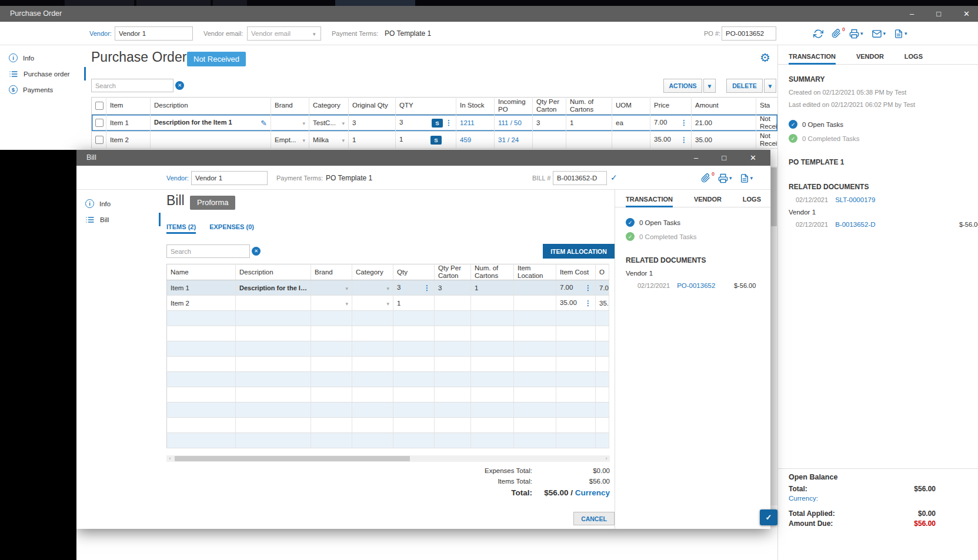 The width and height of the screenshot is (978, 560). Describe the element at coordinates (170, 458) in the screenshot. I see `scroll-left-icon: ‹` at that location.